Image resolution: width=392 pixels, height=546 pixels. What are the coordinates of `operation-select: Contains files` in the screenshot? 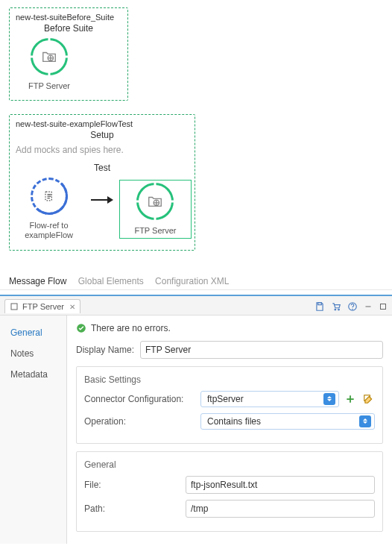 It's located at (288, 421).